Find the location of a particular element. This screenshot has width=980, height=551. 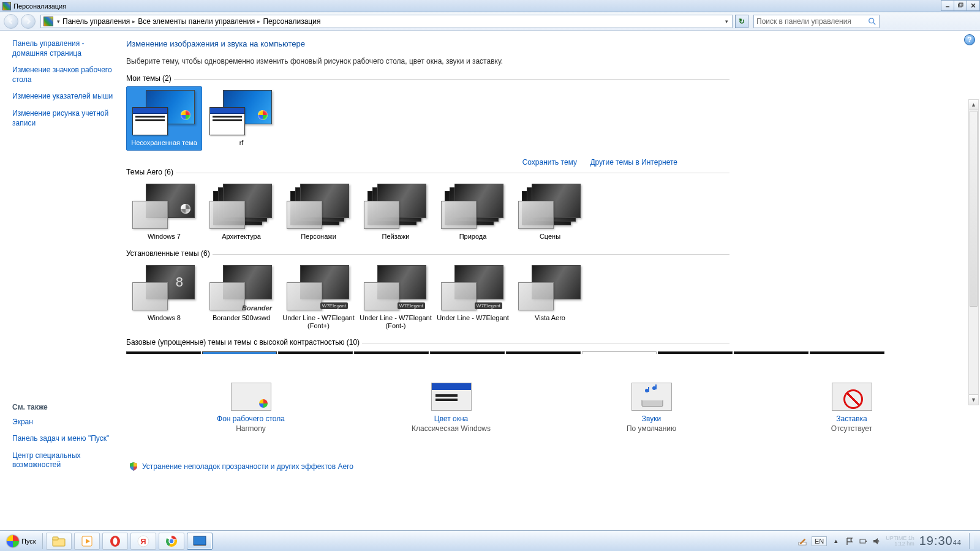

theme-windows8: 8Windows 8 is located at coordinates (164, 298).